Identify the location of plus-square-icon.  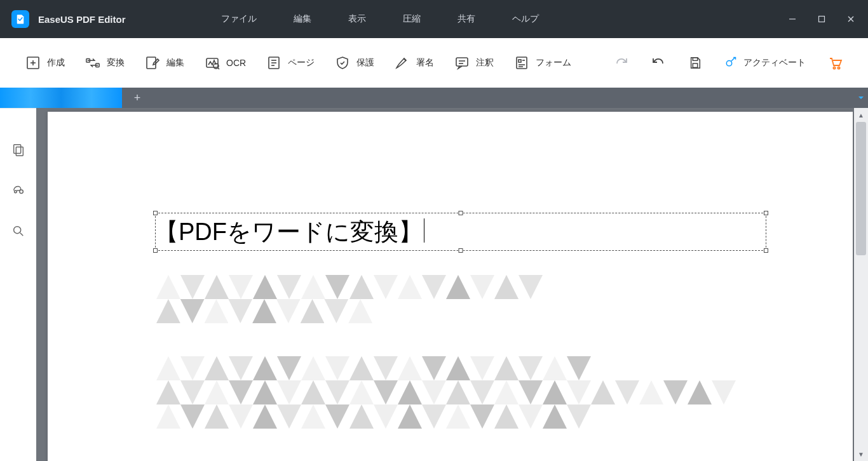
(33, 63).